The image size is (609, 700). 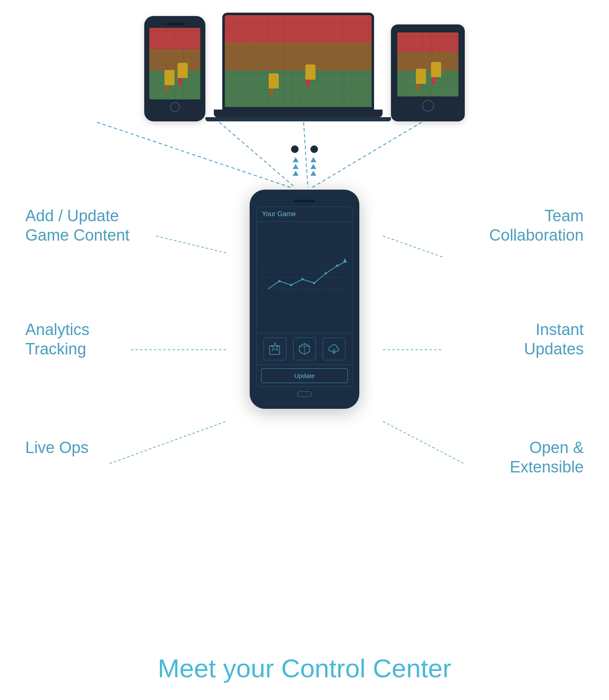 I want to click on laptop-foot, so click(x=298, y=119).